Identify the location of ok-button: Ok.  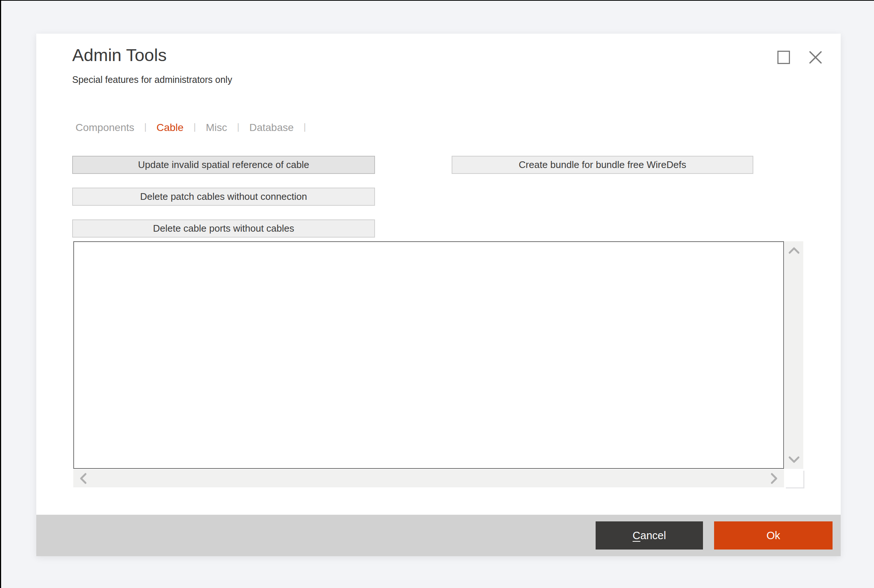
(773, 536).